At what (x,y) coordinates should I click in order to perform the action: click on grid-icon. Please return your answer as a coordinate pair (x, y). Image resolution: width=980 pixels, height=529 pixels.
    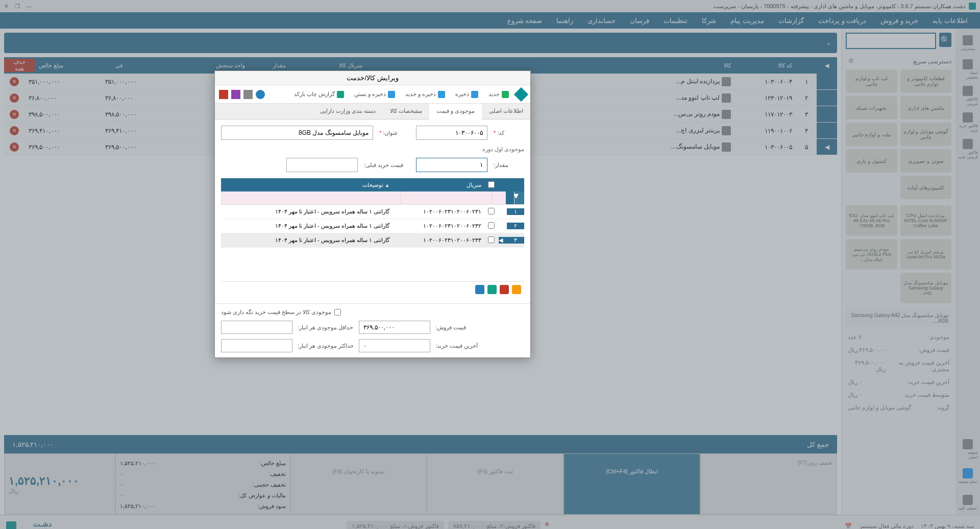
    Looking at the image, I should click on (248, 94).